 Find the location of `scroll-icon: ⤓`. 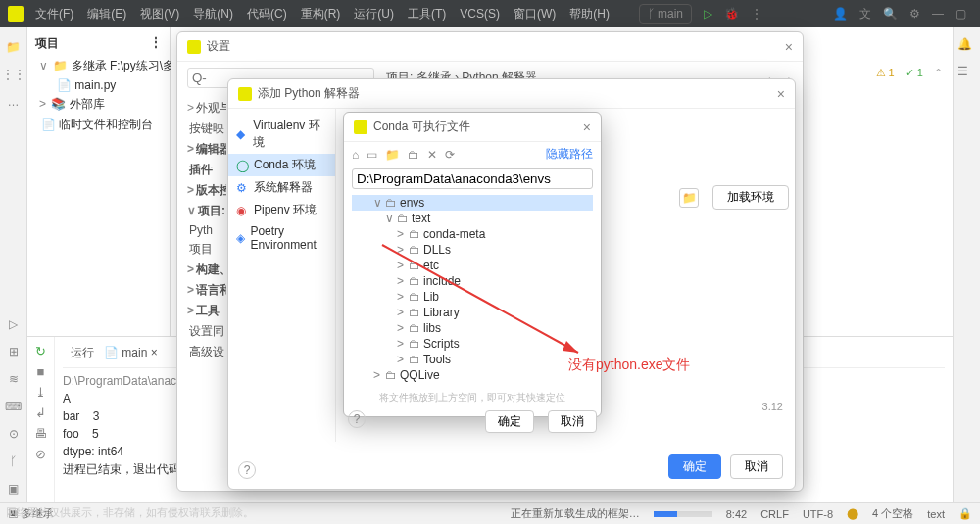

scroll-icon: ⤓ is located at coordinates (41, 392).